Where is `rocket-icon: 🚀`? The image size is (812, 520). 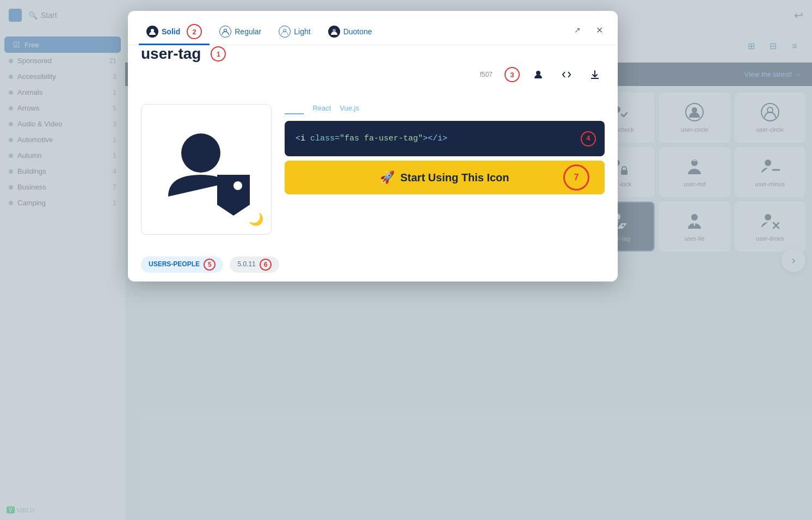
rocket-icon: 🚀 is located at coordinates (387, 178).